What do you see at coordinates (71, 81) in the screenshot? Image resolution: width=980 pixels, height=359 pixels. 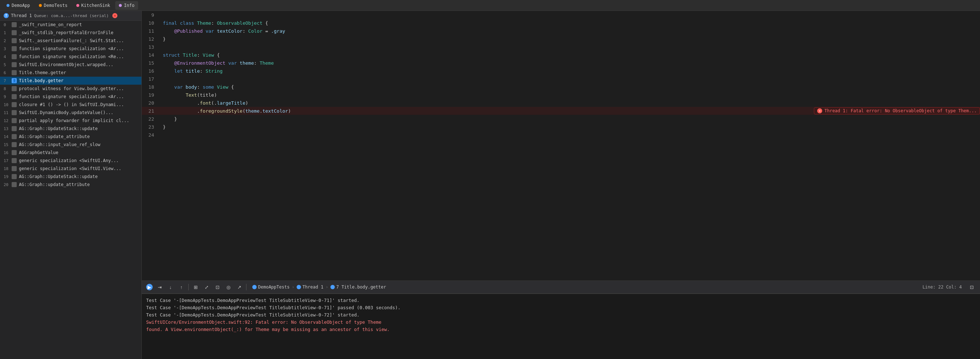 I see `stack-item: 7👤Title.body.getter` at bounding box center [71, 81].